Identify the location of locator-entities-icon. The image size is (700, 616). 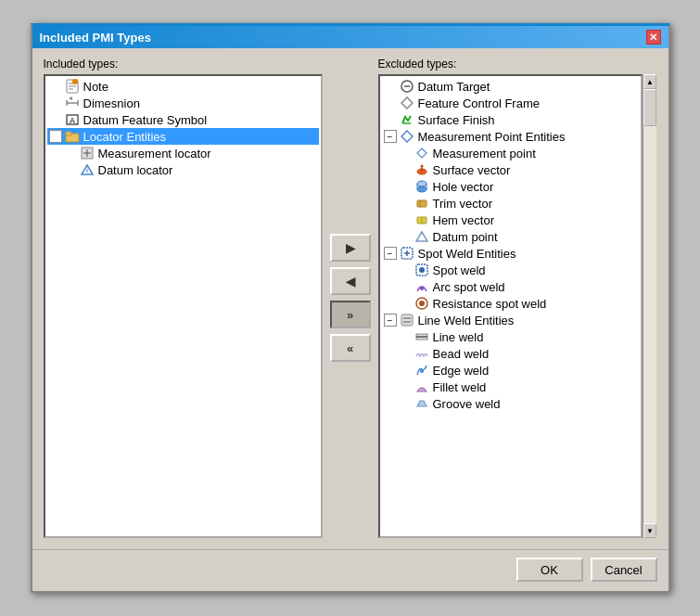
(72, 136).